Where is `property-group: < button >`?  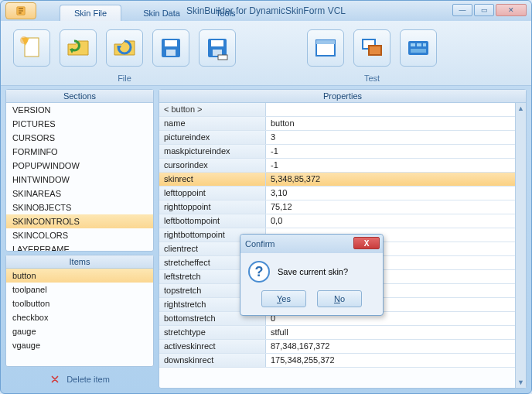 property-group: < button > is located at coordinates (213, 110).